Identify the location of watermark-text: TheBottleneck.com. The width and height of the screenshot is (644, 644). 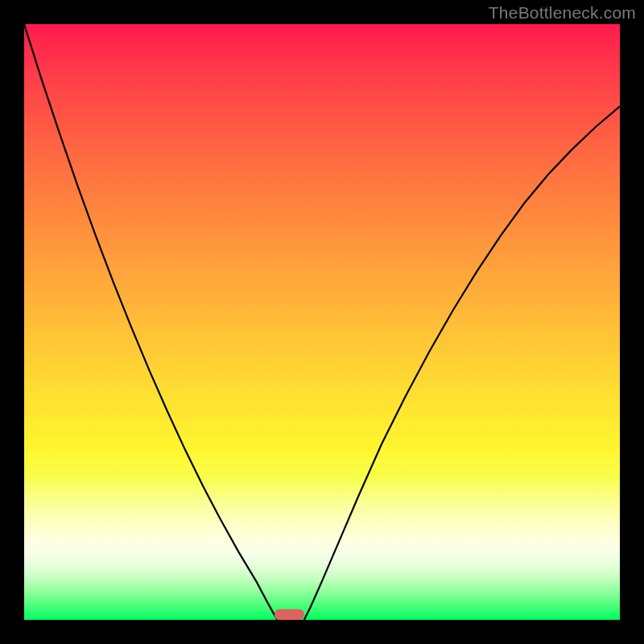
(562, 13).